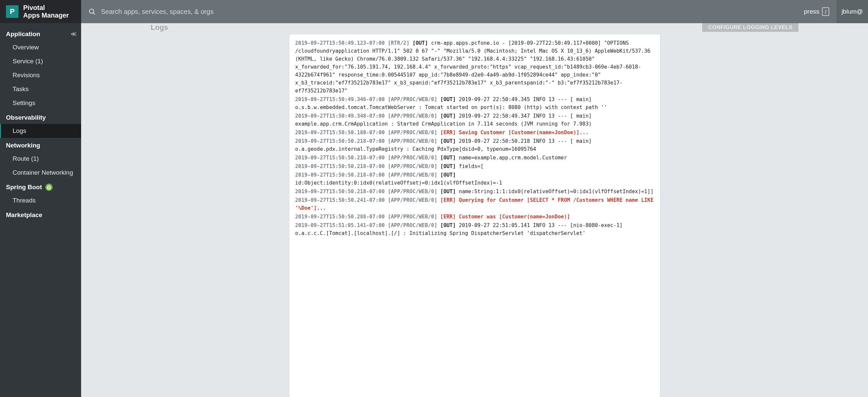 The height and width of the screenshot is (397, 868). I want to click on search-icon, so click(92, 11).